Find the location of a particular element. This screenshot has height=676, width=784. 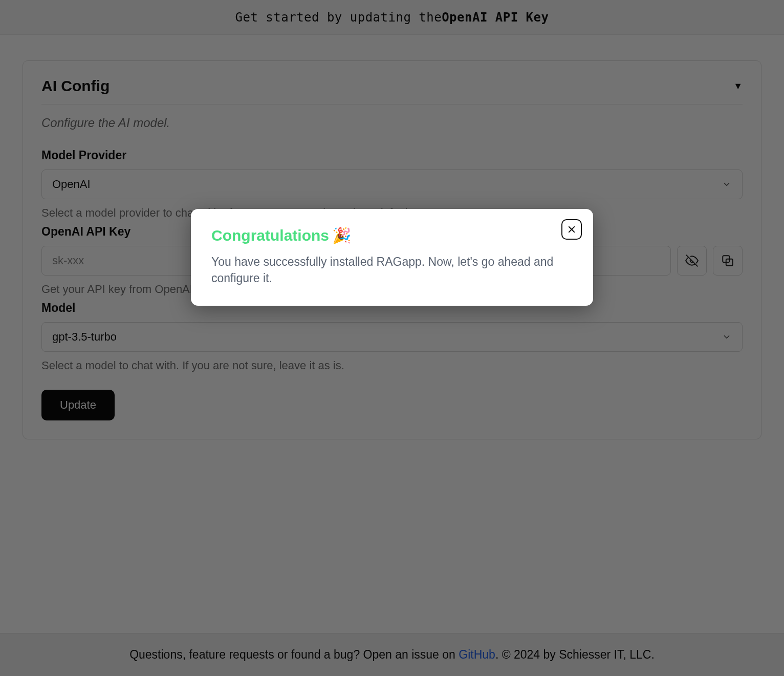

modal-title: Congratulations🎉 is located at coordinates (392, 236).